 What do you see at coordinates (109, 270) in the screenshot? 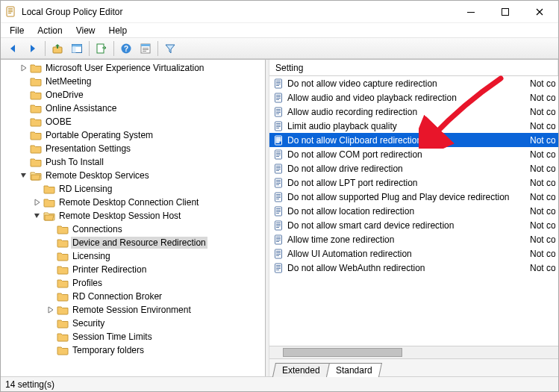
I see `tree-item-label: Printer Redirection` at bounding box center [109, 270].